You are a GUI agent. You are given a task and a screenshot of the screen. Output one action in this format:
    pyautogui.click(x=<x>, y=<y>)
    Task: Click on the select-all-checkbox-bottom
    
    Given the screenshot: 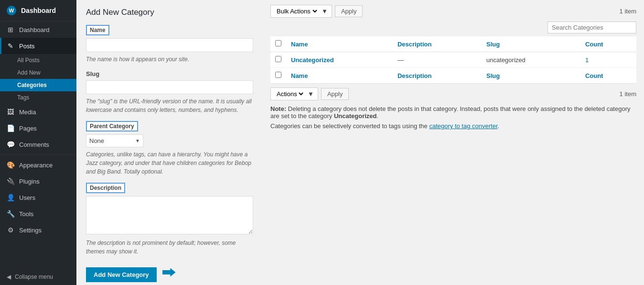 What is the action you would take?
    pyautogui.click(x=278, y=75)
    